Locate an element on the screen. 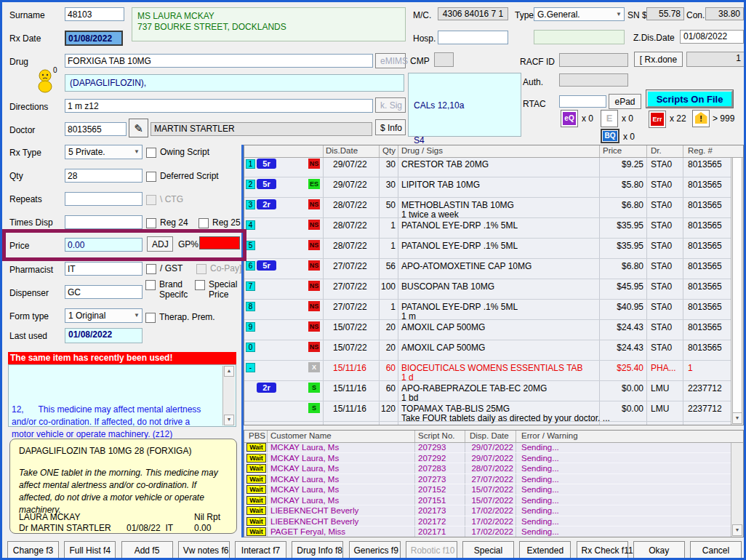 This screenshot has height=560, width=746. form-type-select: 1 Original▼ is located at coordinates (103, 316).